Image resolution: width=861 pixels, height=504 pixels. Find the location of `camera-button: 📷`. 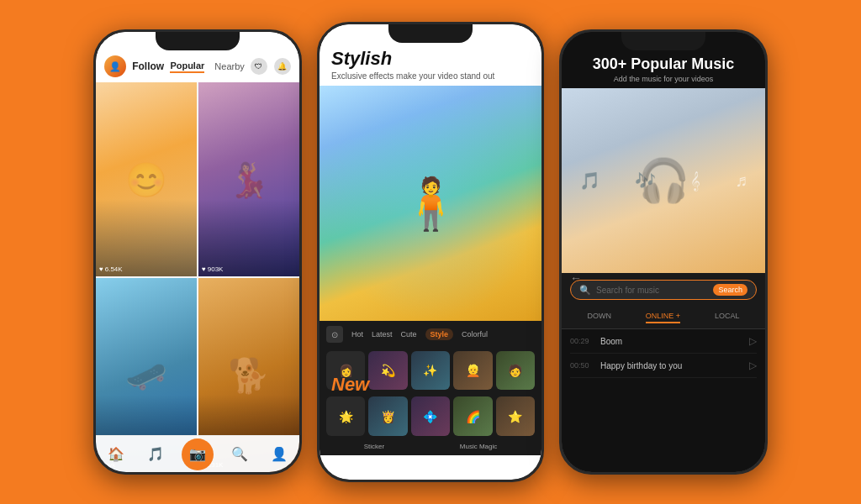

camera-button: 📷 is located at coordinates (198, 454).